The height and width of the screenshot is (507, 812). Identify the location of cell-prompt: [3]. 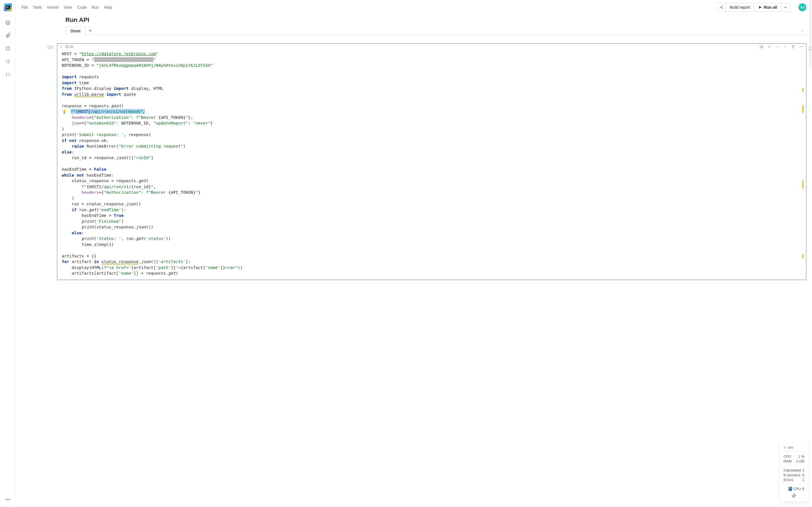
(50, 47).